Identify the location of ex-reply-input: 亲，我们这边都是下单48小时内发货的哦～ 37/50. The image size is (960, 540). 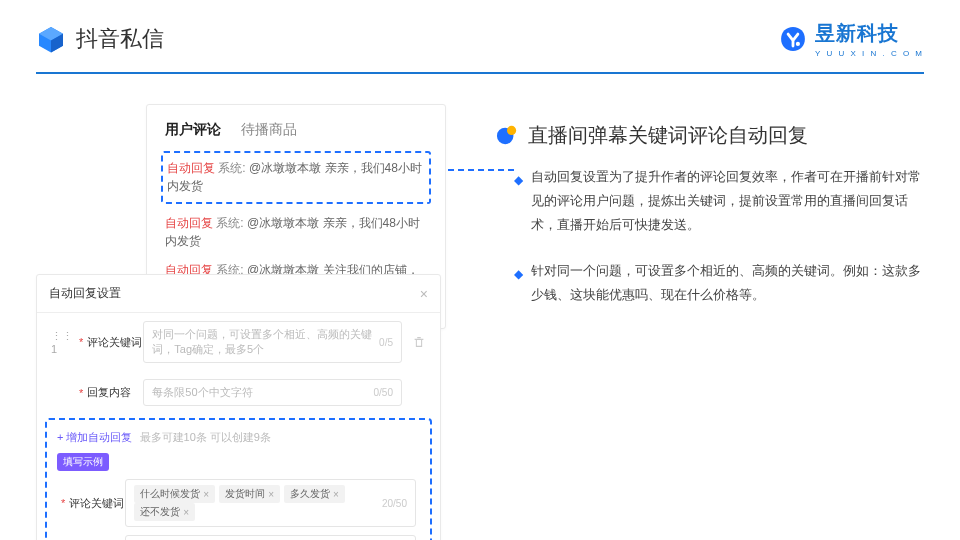
(270, 538).